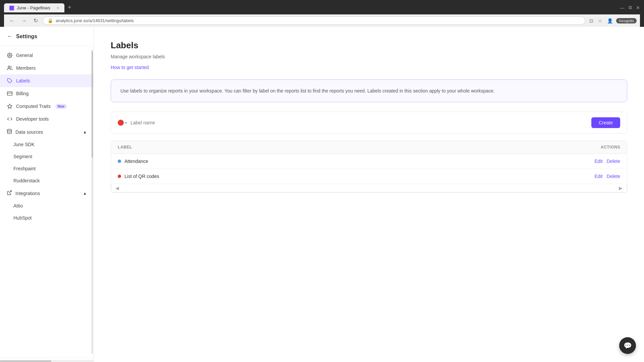 Image resolution: width=644 pixels, height=362 pixels. What do you see at coordinates (47, 119) in the screenshot?
I see `sidebar-item-developer-tools: Developer tools` at bounding box center [47, 119].